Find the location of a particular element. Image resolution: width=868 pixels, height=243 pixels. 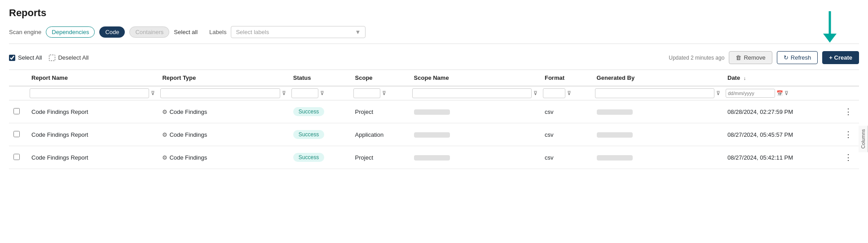

labels-label: Labels is located at coordinates (218, 32).